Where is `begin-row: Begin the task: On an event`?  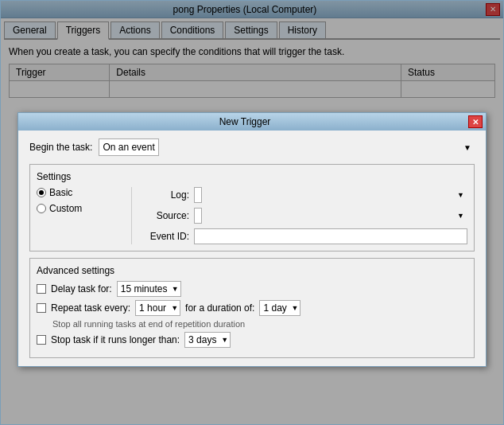
begin-row: Begin the task: On an event is located at coordinates (252, 147).